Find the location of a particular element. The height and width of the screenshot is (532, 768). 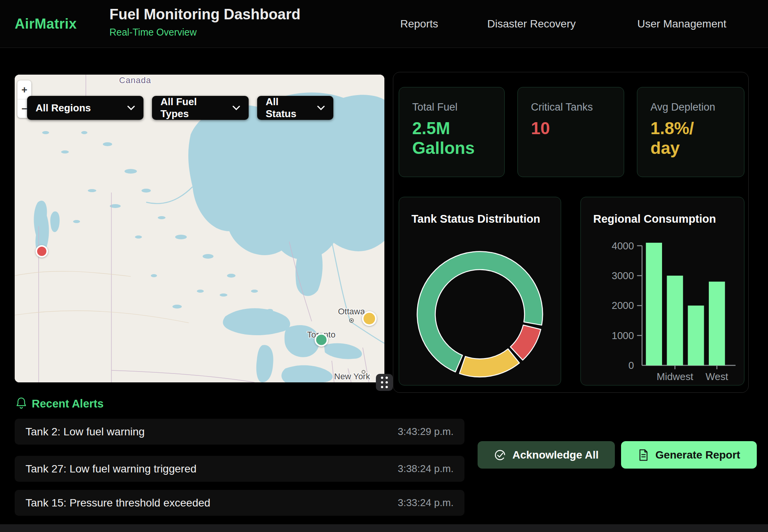

nav-item-disaster-recovery: Disaster Recovery is located at coordinates (531, 24).